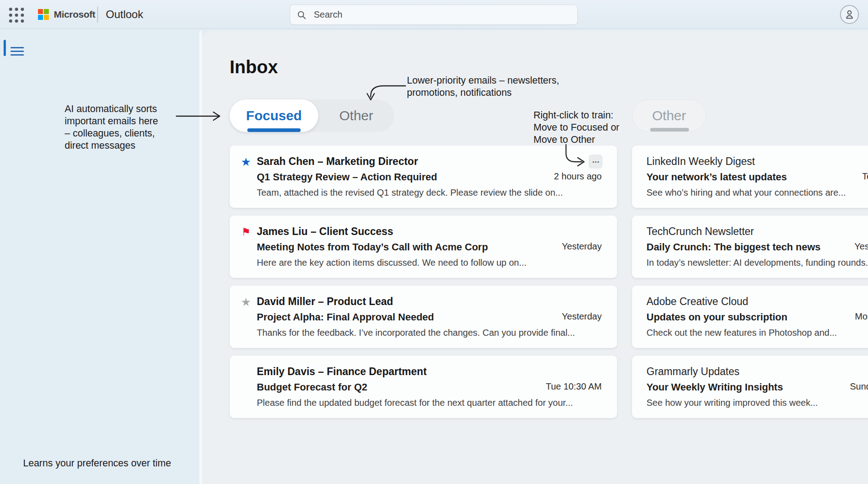  What do you see at coordinates (325, 231) in the screenshot?
I see `email-sender: James Liu – Client Success` at bounding box center [325, 231].